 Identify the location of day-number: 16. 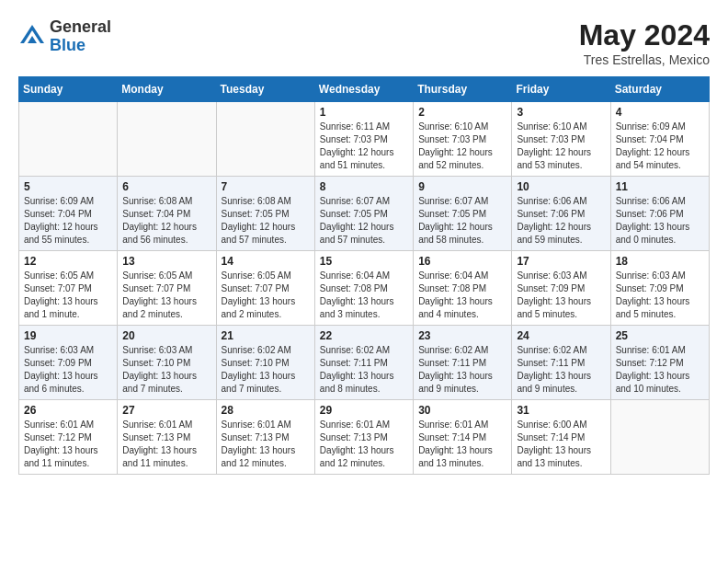
(462, 261).